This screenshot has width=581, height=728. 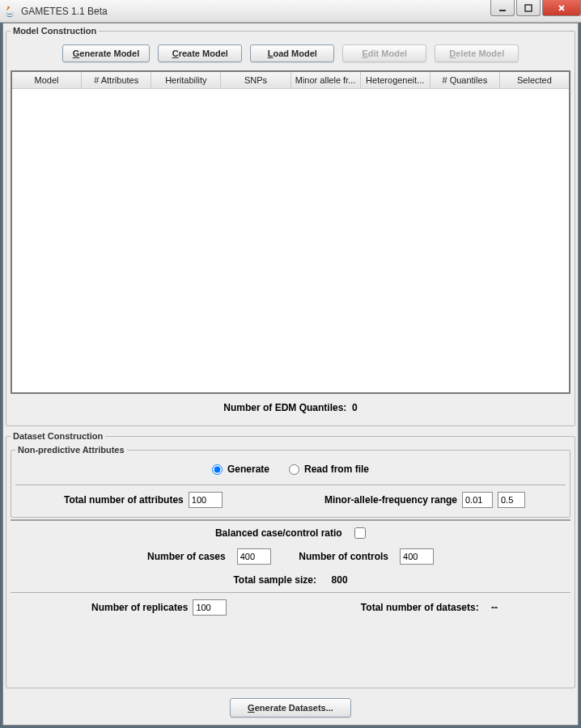 What do you see at coordinates (290, 708) in the screenshot?
I see `generate-datasets-button: Generate Datasets...` at bounding box center [290, 708].